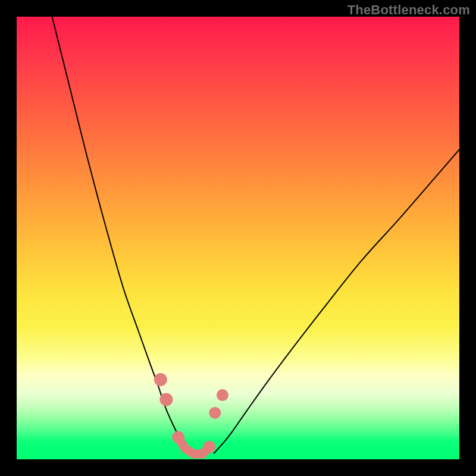 This screenshot has height=476, width=476. Describe the element at coordinates (209, 447) in the screenshot. I see `valley-connector-end` at that location.